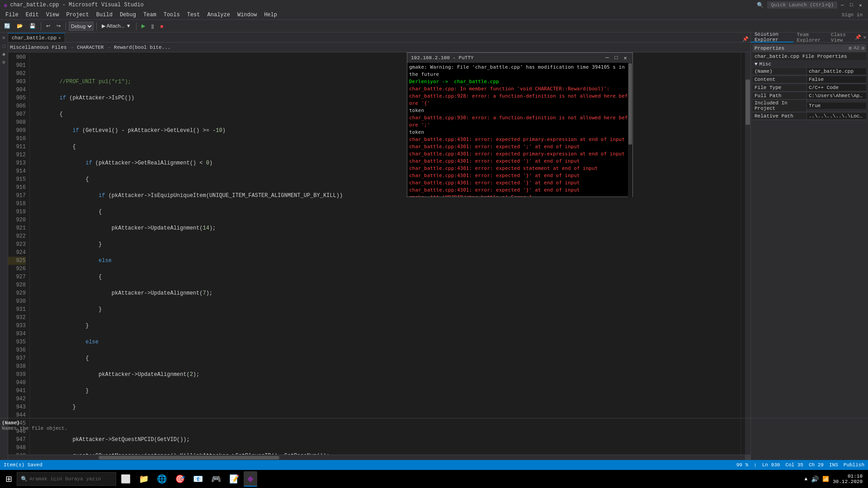 The height and width of the screenshot is (488, 868). What do you see at coordinates (219, 15) in the screenshot?
I see `menu-analyze: Analyze` at bounding box center [219, 15].